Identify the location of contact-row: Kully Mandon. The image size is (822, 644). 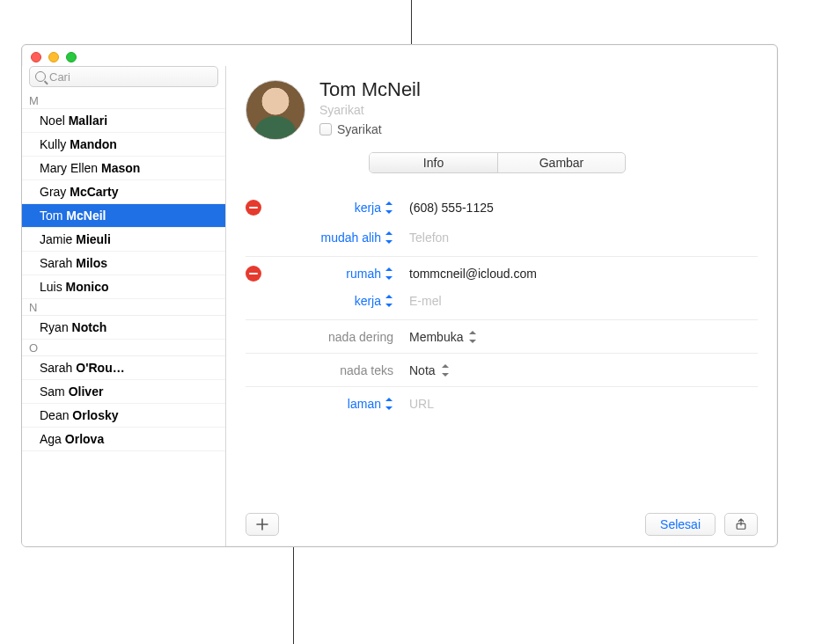
(123, 144).